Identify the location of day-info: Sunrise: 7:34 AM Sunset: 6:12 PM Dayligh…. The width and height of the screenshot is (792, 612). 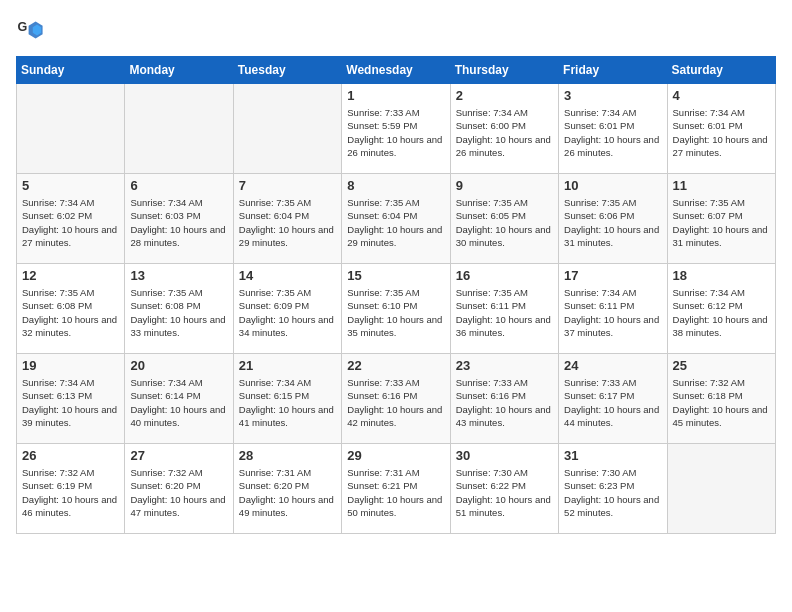
(722, 312).